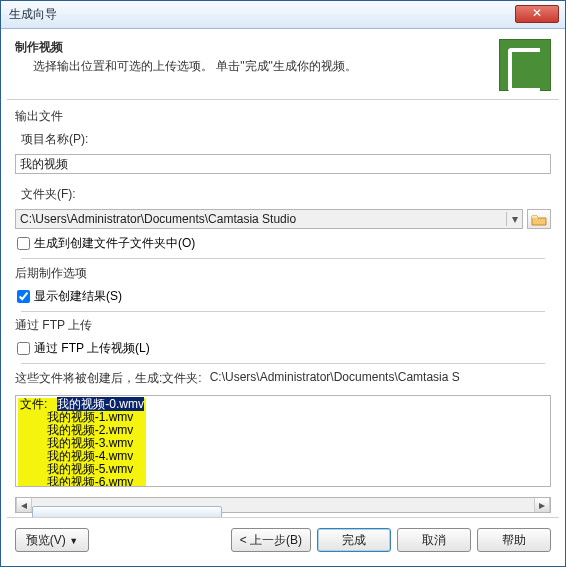 This screenshot has height=567, width=566. What do you see at coordinates (33, 14) in the screenshot?
I see `window-title: 生成向导` at bounding box center [33, 14].